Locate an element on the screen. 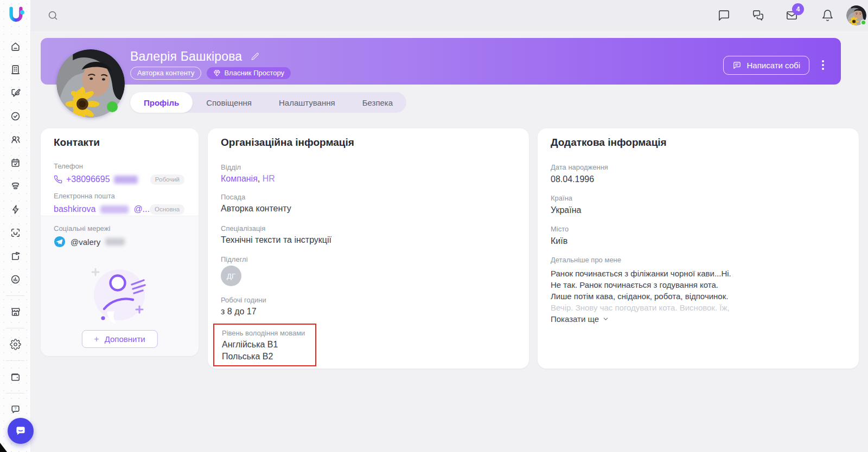 This screenshot has width=868, height=452. flag-share-icon is located at coordinates (15, 256).